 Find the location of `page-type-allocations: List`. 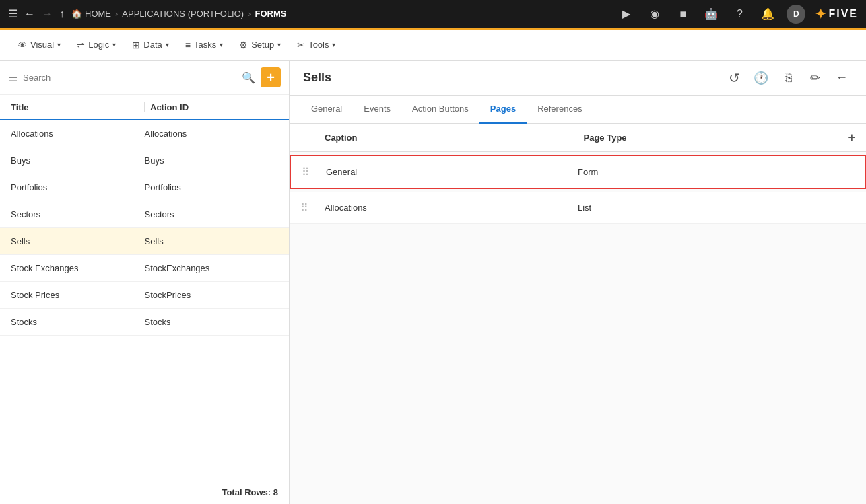

page-type-allocations: List is located at coordinates (704, 207).